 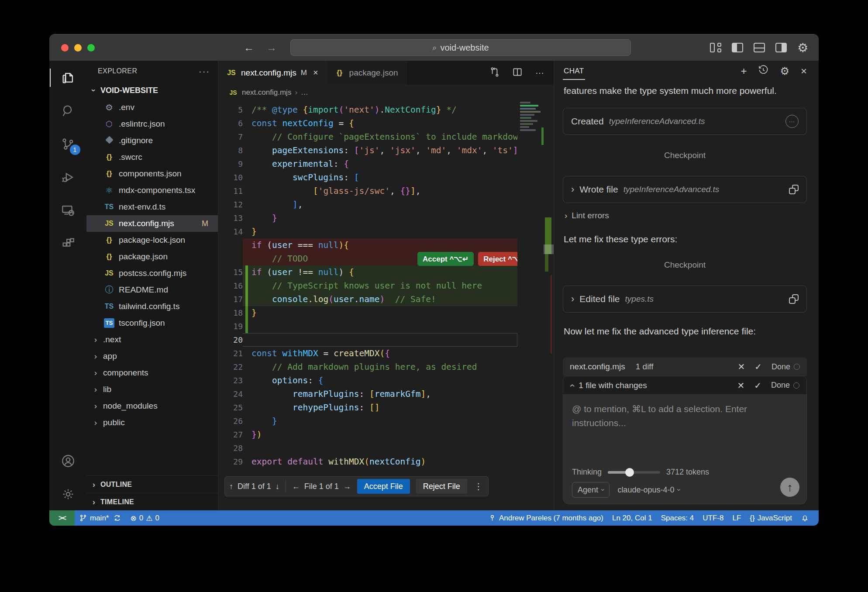 What do you see at coordinates (461, 48) in the screenshot?
I see `command-center-search: ⌕ void-website` at bounding box center [461, 48].